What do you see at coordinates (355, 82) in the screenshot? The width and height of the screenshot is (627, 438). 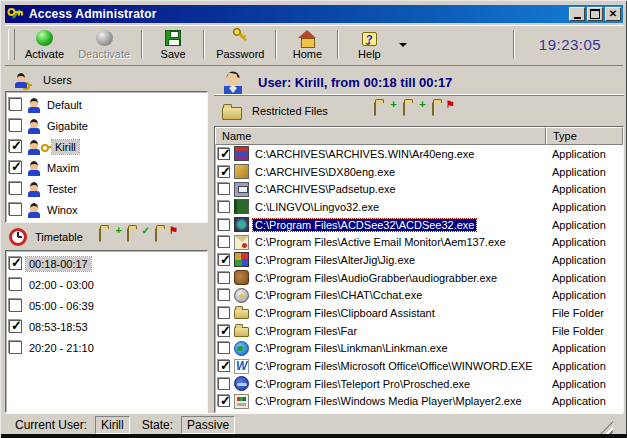 I see `user-summary-text: User: Kirill, from 00:18 till 00:17` at bounding box center [355, 82].